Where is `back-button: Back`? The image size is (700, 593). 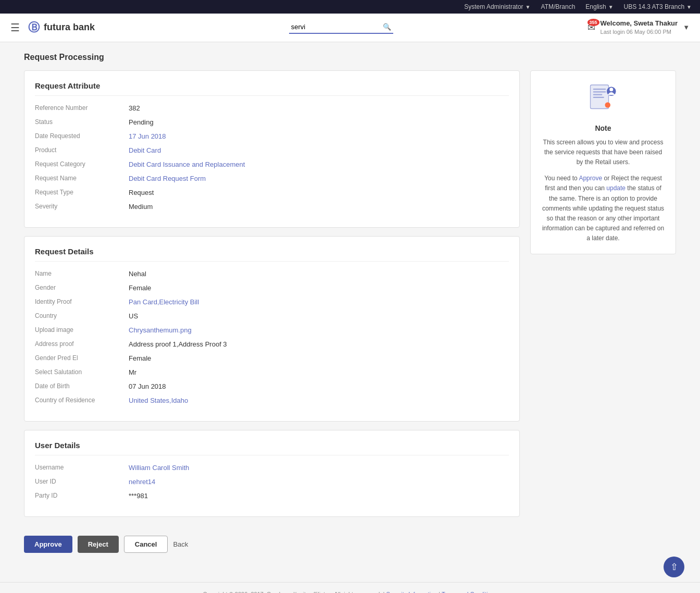 back-button: Back is located at coordinates (180, 544).